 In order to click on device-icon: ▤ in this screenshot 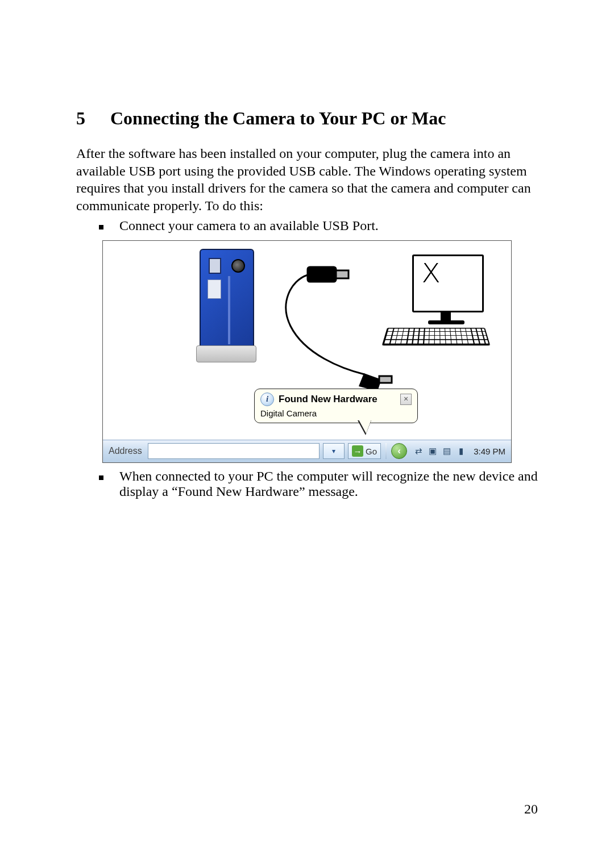, I will do `click(447, 451)`.